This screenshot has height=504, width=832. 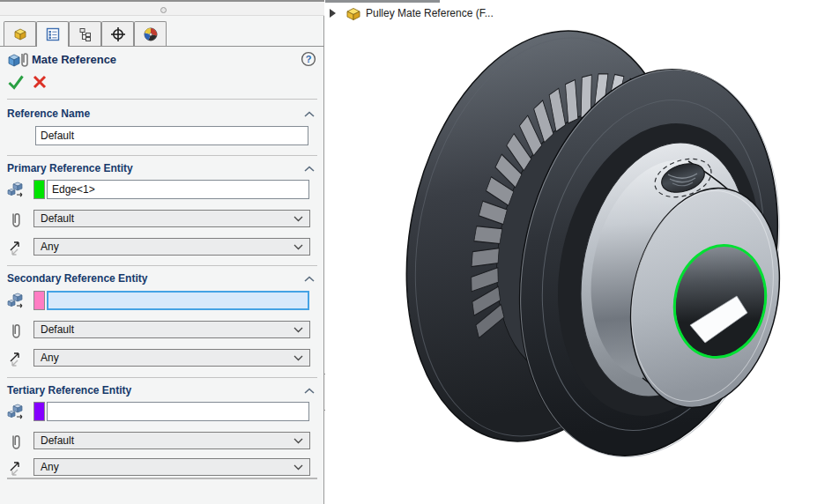 What do you see at coordinates (40, 82) in the screenshot?
I see `cancel-button` at bounding box center [40, 82].